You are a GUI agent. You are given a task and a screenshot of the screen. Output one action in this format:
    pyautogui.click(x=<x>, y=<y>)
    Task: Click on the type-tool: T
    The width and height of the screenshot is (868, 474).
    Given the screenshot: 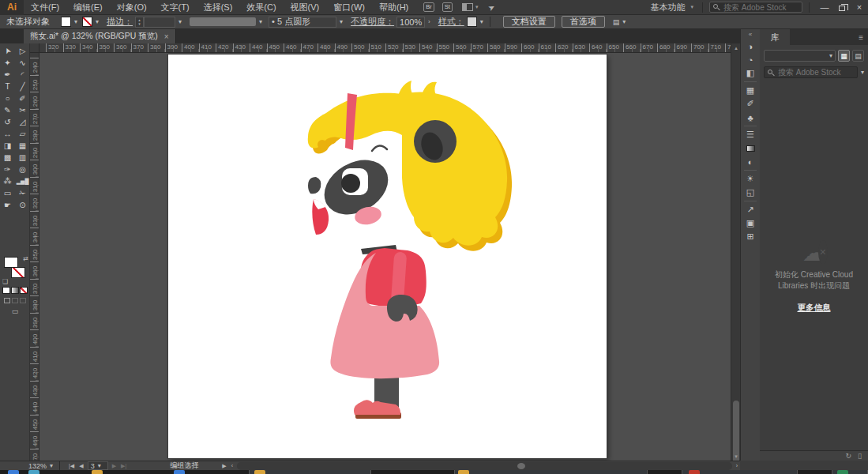 What is the action you would take?
    pyautogui.click(x=8, y=87)
    